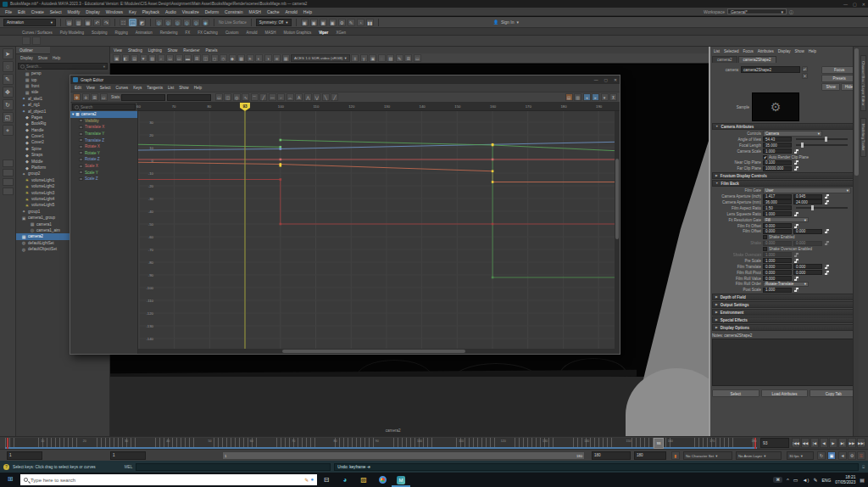 The image size is (868, 487). Describe the element at coordinates (8, 92) in the screenshot. I see `move-tool-icon: ✥` at that location.